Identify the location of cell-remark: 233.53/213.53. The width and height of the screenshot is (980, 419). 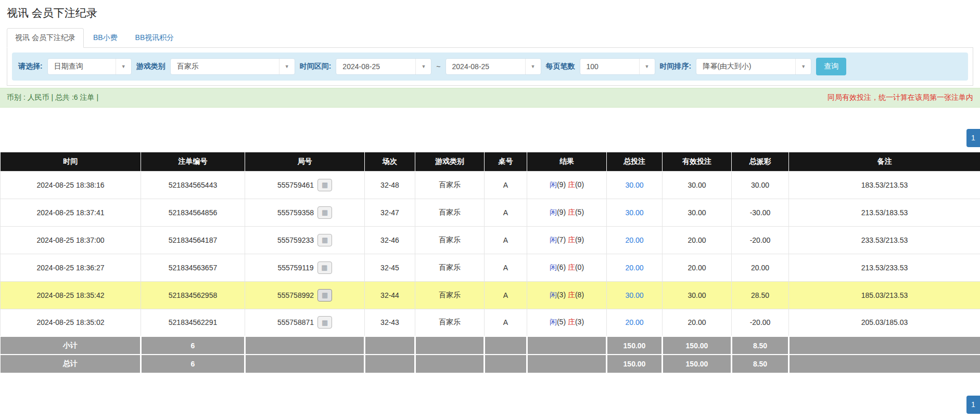
(885, 240).